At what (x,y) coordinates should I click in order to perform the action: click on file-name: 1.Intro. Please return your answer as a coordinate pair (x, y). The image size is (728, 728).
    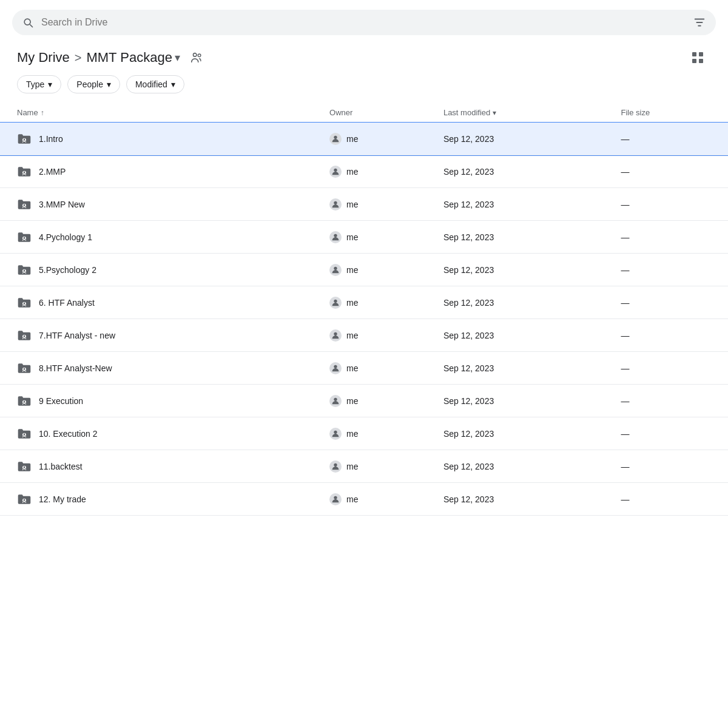
    Looking at the image, I should click on (51, 139).